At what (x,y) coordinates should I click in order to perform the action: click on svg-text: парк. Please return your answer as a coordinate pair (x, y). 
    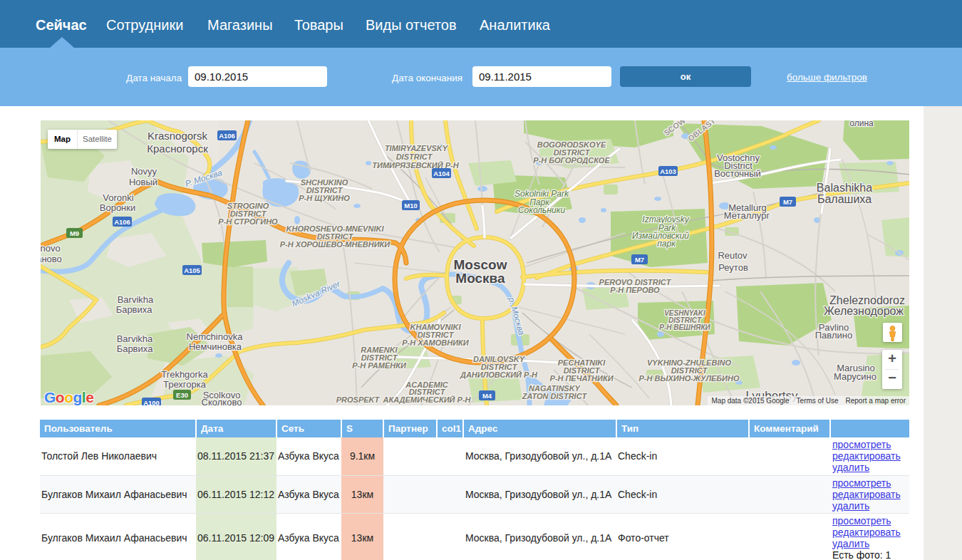
    Looking at the image, I should click on (667, 244).